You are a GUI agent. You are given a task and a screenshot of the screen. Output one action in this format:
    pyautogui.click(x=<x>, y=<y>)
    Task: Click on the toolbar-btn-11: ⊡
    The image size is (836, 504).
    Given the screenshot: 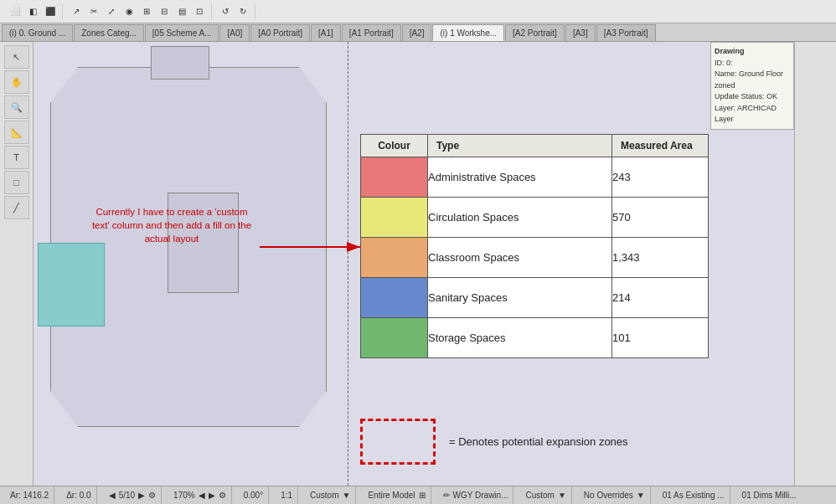 What is the action you would take?
    pyautogui.click(x=199, y=12)
    